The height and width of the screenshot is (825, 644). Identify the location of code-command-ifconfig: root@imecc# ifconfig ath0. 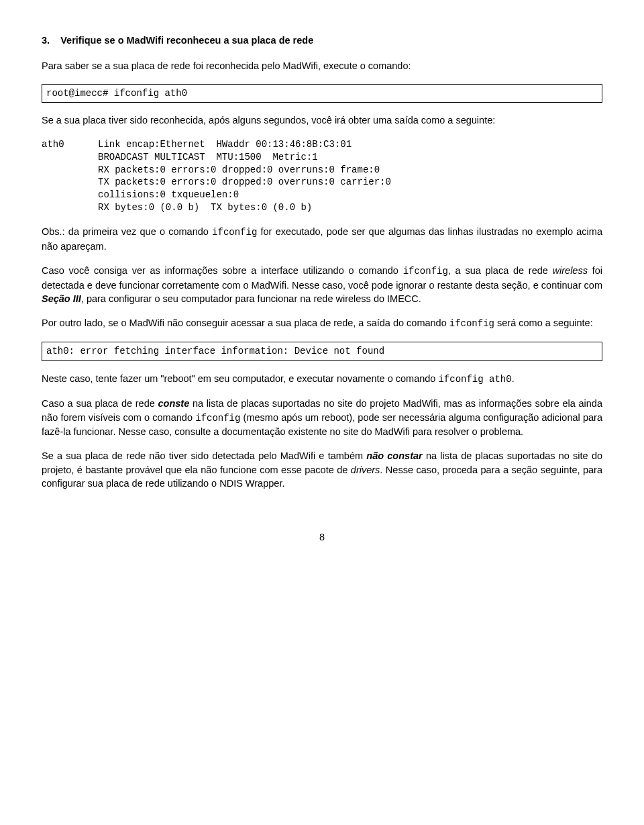
(322, 94).